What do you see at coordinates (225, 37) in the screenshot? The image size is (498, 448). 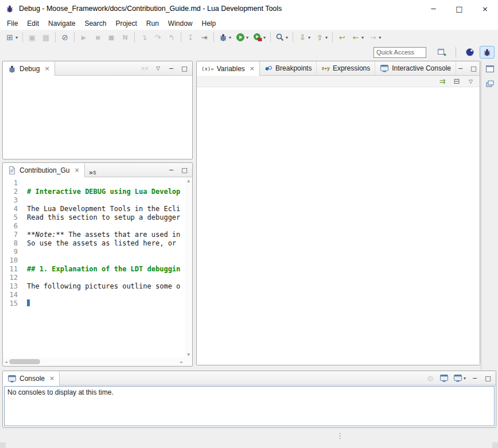 I see `debug-button: ▾` at bounding box center [225, 37].